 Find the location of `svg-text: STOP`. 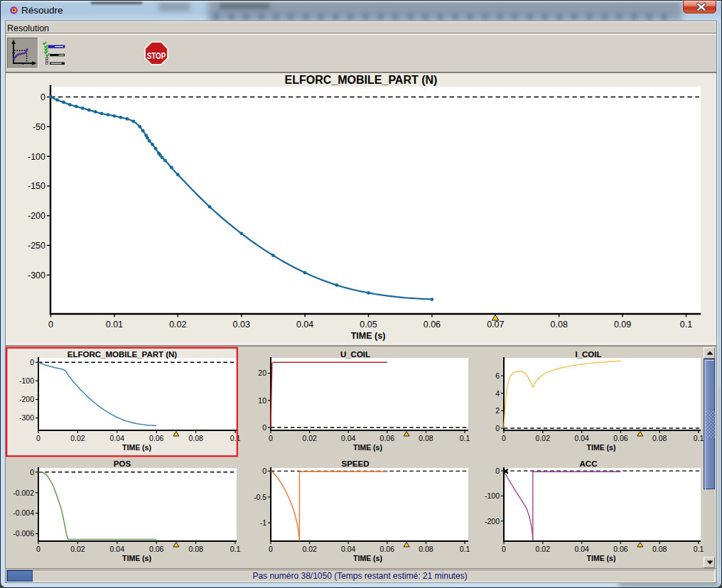

svg-text: STOP is located at coordinates (156, 55).